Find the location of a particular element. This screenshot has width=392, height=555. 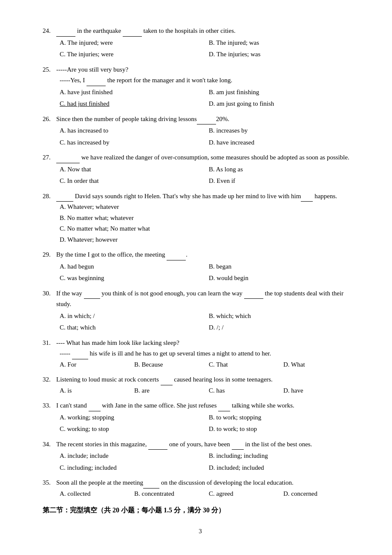

q34-option-b: B. including; including is located at coordinates (283, 456).